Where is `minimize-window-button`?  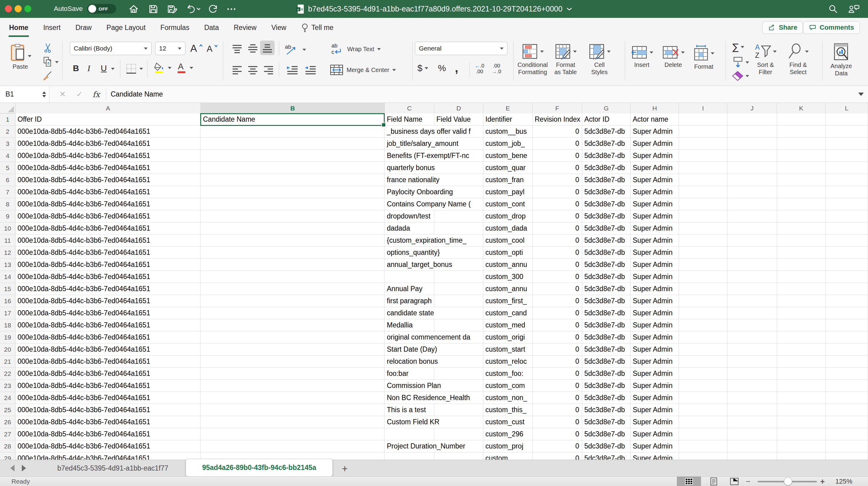 minimize-window-button is located at coordinates (18, 9).